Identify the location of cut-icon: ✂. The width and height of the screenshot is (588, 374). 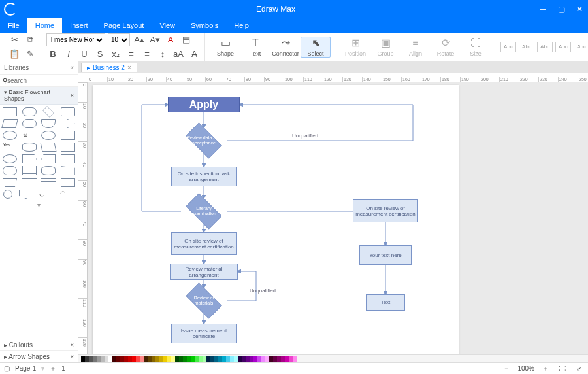
(14, 40).